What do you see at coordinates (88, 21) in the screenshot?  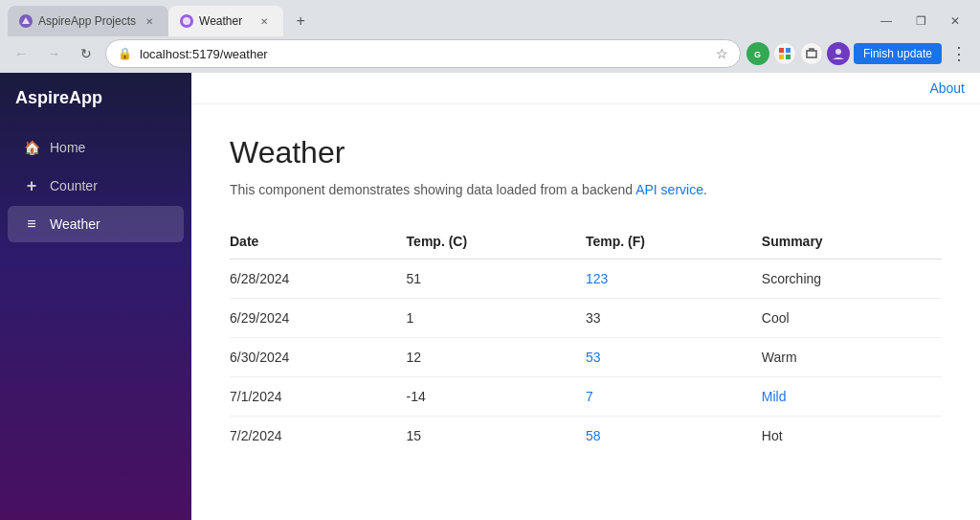 I see `tab-aspire: AspireApp Projects ✕` at bounding box center [88, 21].